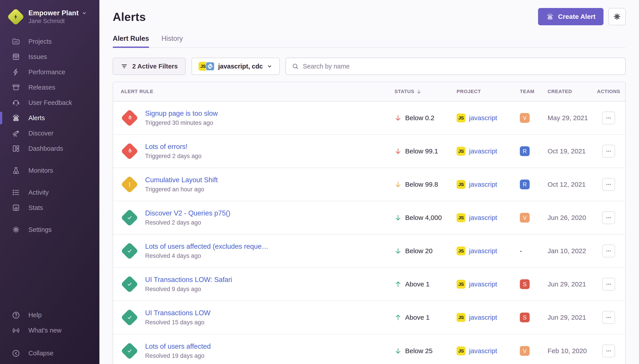  What do you see at coordinates (50, 57) in the screenshot?
I see `sidebar-item-issues: Issues` at bounding box center [50, 57].